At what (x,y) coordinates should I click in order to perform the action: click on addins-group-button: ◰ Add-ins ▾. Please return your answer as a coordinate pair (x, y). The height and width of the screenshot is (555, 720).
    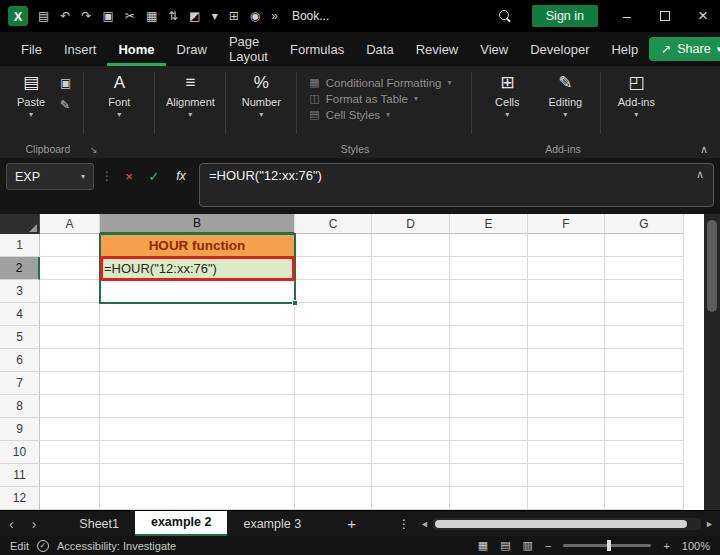
    Looking at the image, I should click on (636, 96).